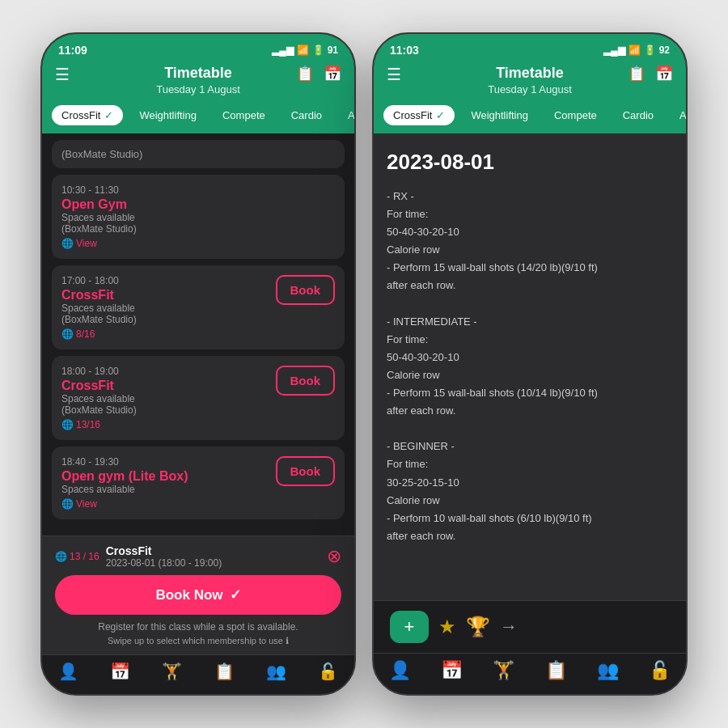 The image size is (728, 728). What do you see at coordinates (637, 74) in the screenshot?
I see `list-icon-2: 📋` at bounding box center [637, 74].